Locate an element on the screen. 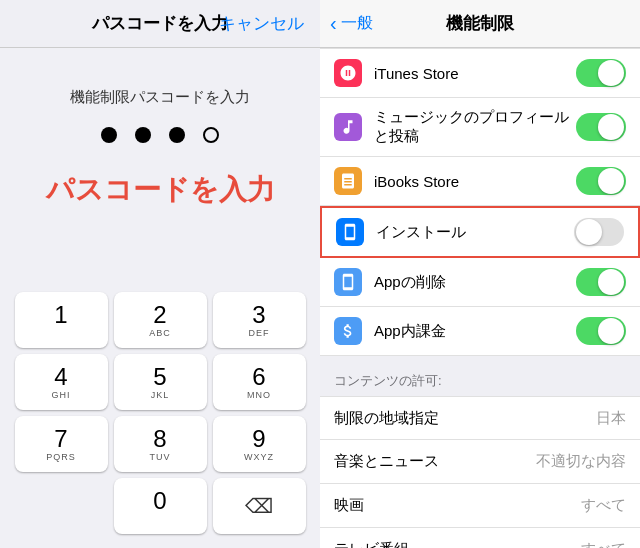 Image resolution: width=640 pixels, height=548 pixels. music-news-value: 不適切な内容 is located at coordinates (581, 462).